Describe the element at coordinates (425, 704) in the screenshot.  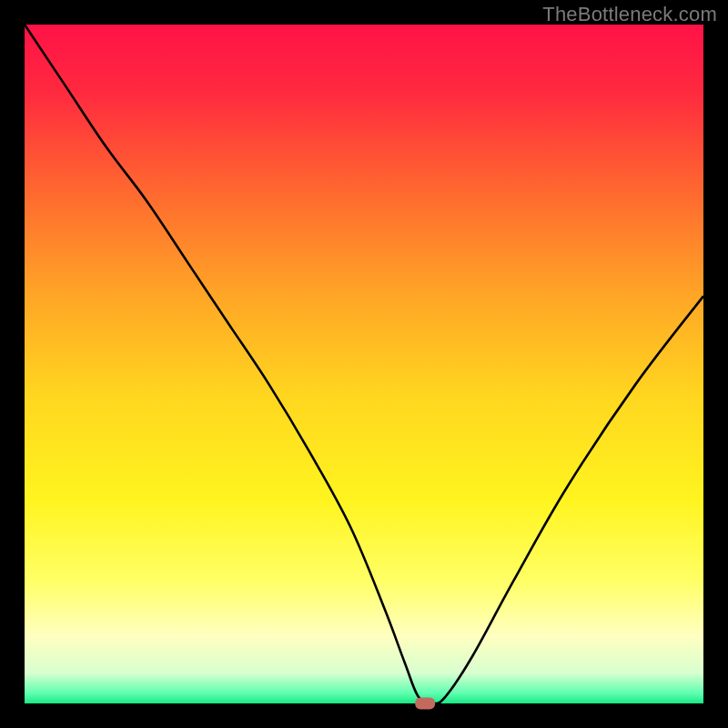
I see `bottleneck-marker` at that location.